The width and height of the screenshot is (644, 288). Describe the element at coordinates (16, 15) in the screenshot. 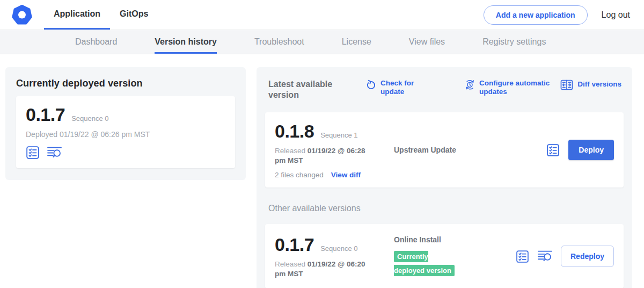

I see `app-logo` at that location.